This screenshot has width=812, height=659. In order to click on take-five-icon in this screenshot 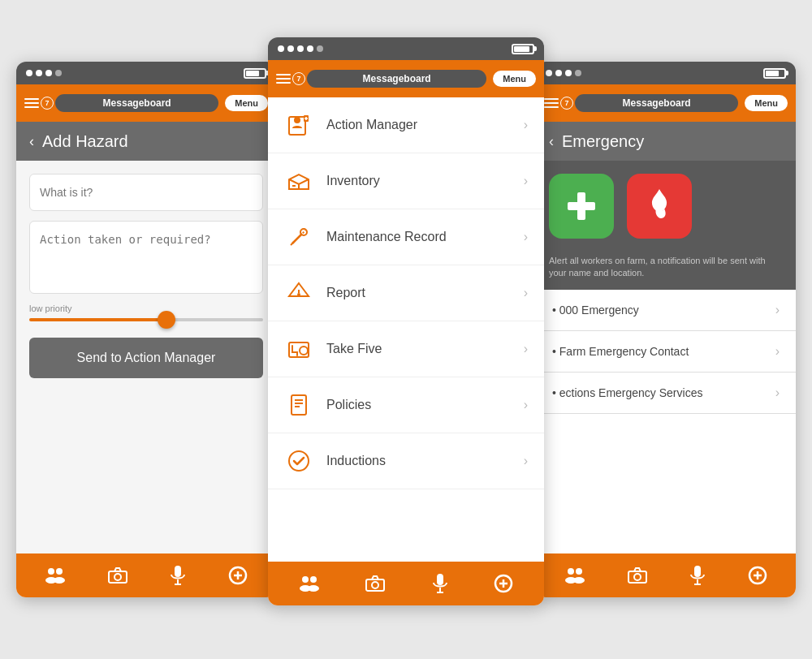, I will do `click(299, 349)`.